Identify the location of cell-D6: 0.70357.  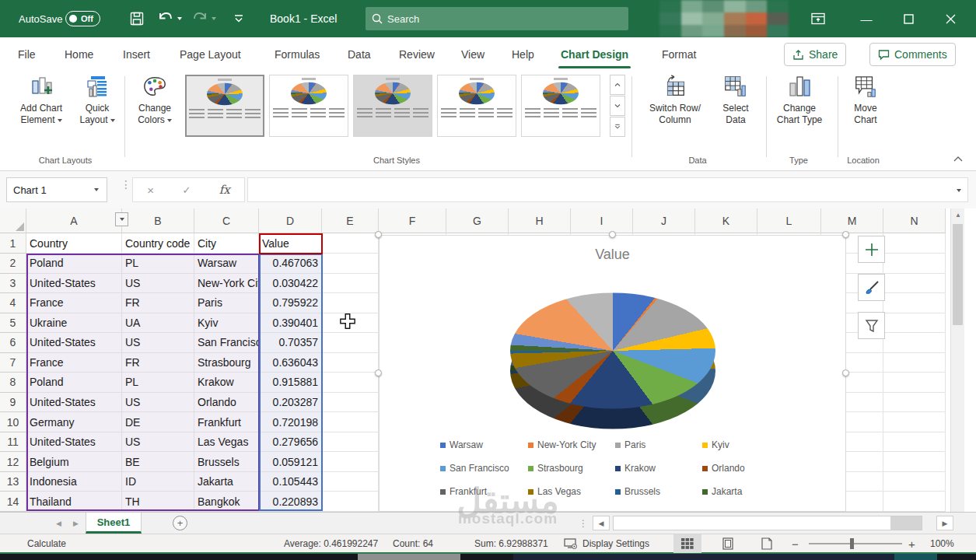
(291, 343).